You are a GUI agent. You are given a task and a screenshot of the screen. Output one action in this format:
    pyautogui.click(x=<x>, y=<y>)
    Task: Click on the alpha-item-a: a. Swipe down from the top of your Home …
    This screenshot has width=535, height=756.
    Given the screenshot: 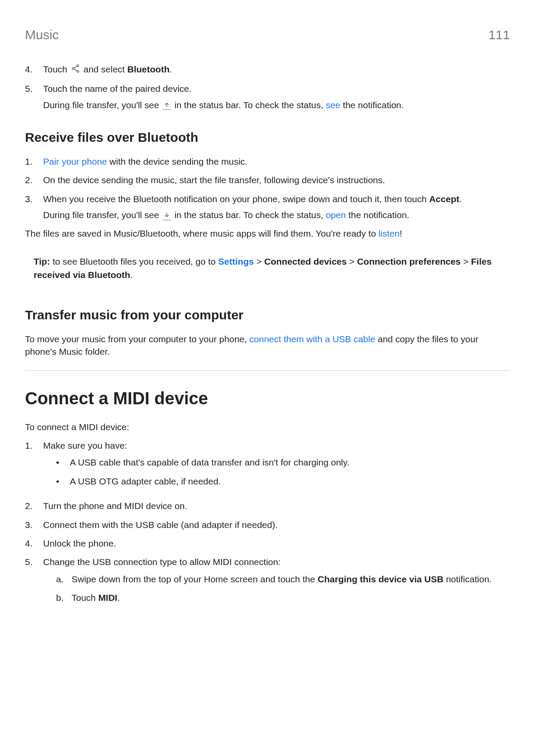 What is the action you would take?
    pyautogui.click(x=283, y=579)
    